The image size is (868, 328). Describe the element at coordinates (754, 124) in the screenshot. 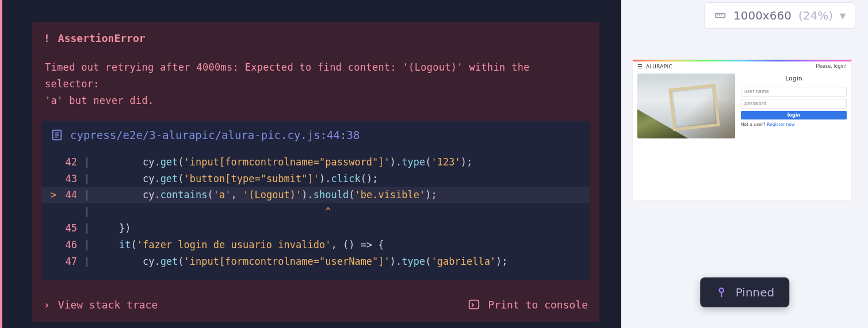

I see `not-a-user-text: Not a user?` at that location.